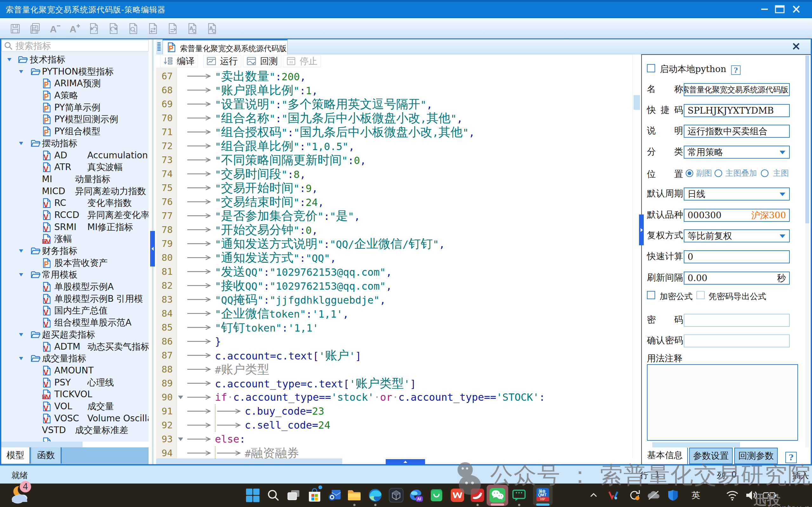  Describe the element at coordinates (225, 47) in the screenshot. I see `editor-tab-active: P 索普量化聚宽交易系统源代码版` at that location.